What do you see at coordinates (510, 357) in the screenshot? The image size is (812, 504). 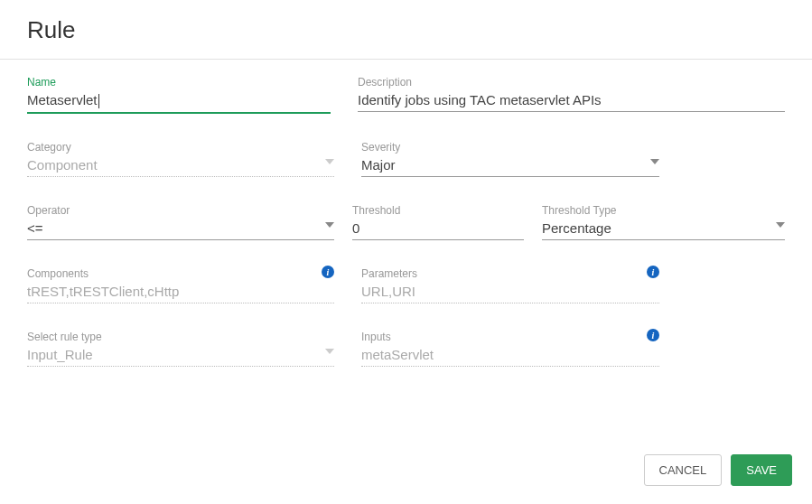 I see `value-inputs: metaServlet` at bounding box center [510, 357].